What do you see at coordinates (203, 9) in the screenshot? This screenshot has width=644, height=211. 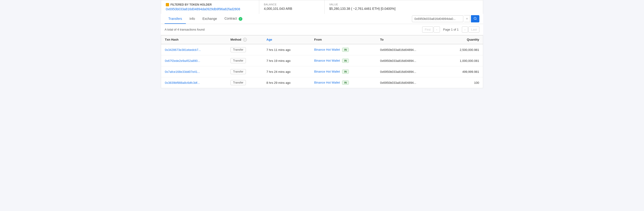 I see `token-address-link: 0x6950b033a816d04894da0929db9f96a82fad28…` at bounding box center [203, 9].